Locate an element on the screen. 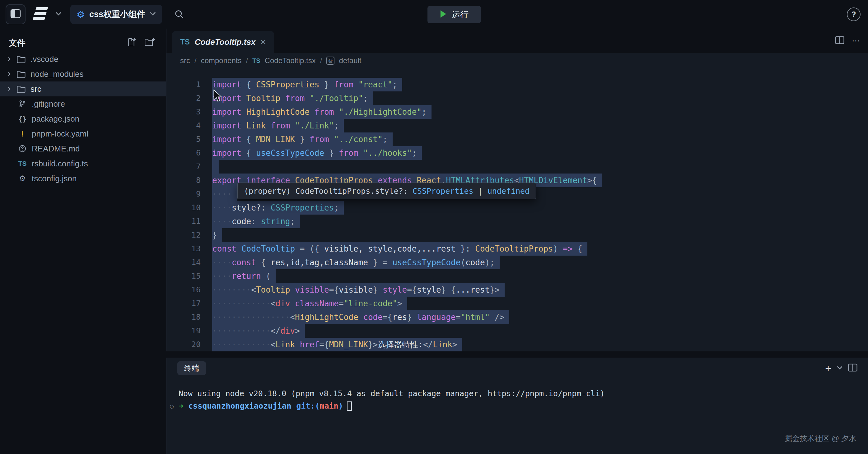 The width and height of the screenshot is (868, 454). tree-item-label: src is located at coordinates (36, 89).